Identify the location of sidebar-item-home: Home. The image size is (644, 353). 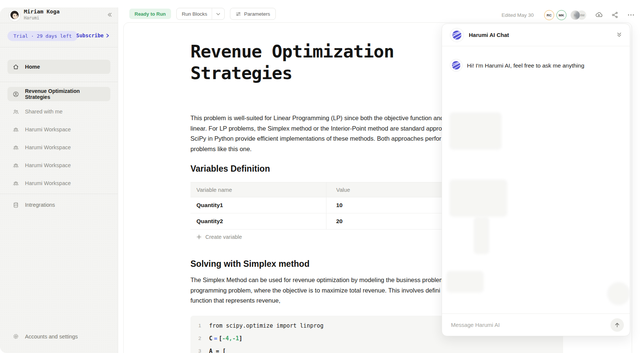
(59, 67).